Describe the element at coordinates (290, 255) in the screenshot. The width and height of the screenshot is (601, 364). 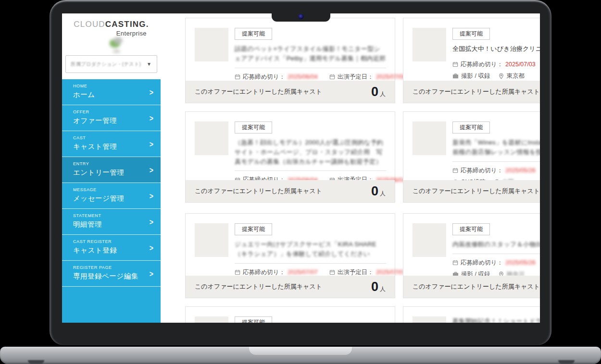
I see `offer-card: 提案可能 ジュエリー向けサブスクサービス「KIRA SHARE（キラシェア）」を…` at that location.